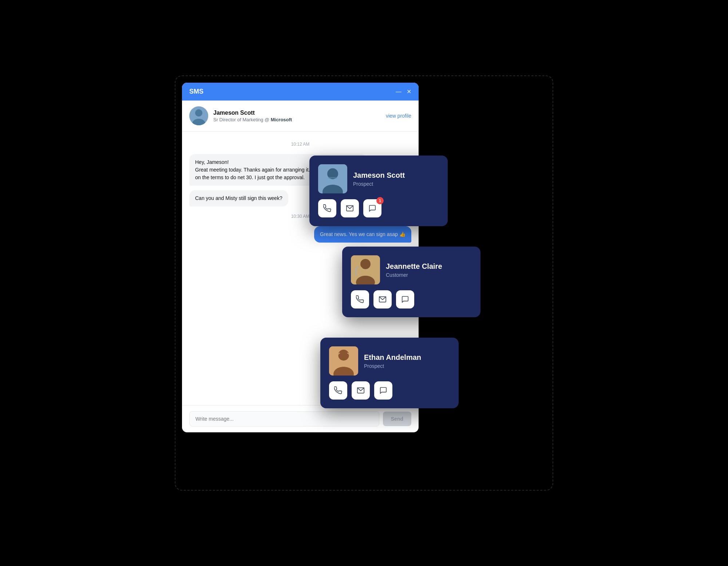  I want to click on sms-badge-jameson: 1, so click(380, 201).